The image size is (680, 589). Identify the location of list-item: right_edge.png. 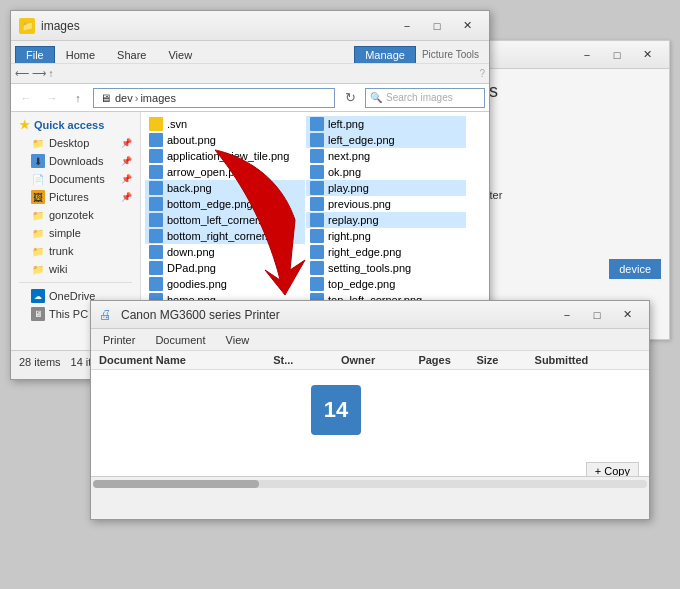
(386, 252).